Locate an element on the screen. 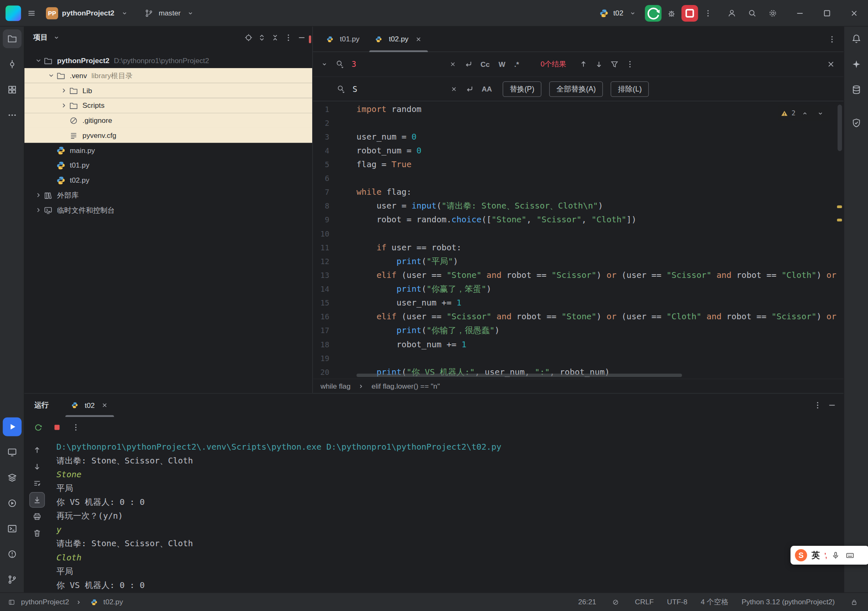  run-configuration-selector: t02 is located at coordinates (619, 13).